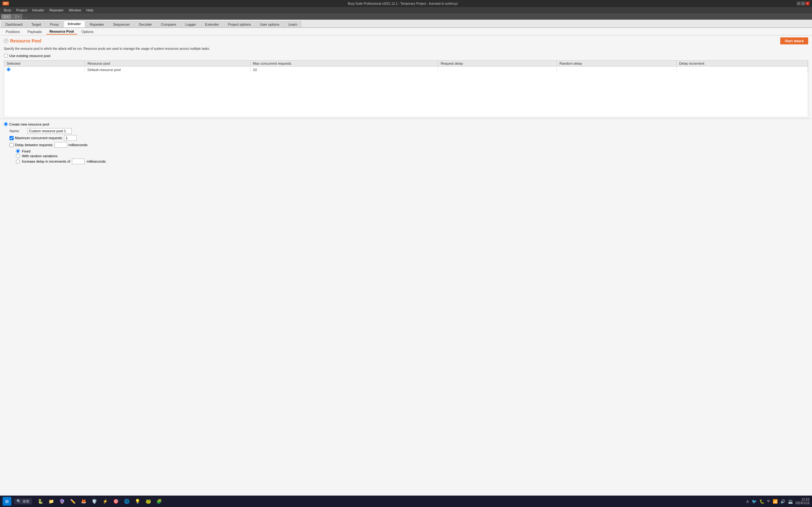 The height and width of the screenshot is (507, 812). Describe the element at coordinates (808, 3) in the screenshot. I see `close-button: ✕` at that location.